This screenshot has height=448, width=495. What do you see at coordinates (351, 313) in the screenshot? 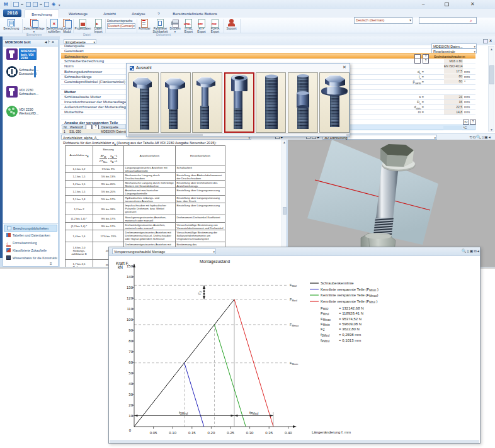
I see `svg-text: = 118928,41 N` at bounding box center [351, 313].